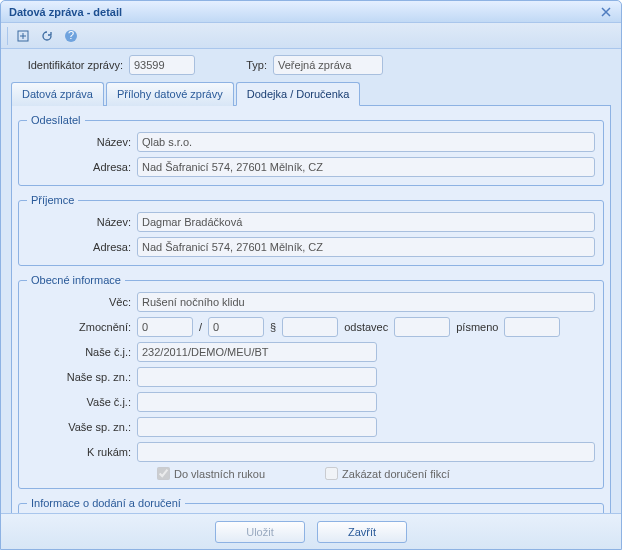 Image resolution: width=622 pixels, height=550 pixels. Describe the element at coordinates (8, 36) in the screenshot. I see `toolbar-sep` at that location.